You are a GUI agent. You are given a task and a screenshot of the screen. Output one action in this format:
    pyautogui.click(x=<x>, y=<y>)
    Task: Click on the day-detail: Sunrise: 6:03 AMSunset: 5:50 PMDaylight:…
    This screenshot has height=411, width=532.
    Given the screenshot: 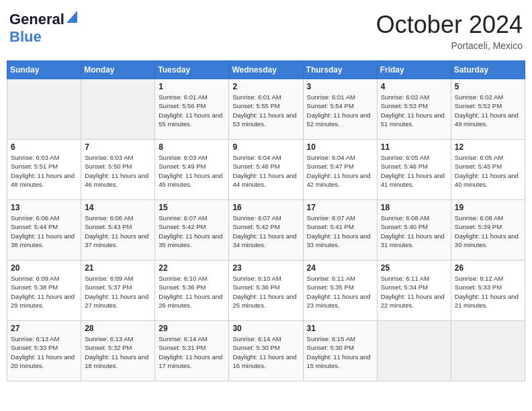 What is the action you would take?
    pyautogui.click(x=118, y=171)
    